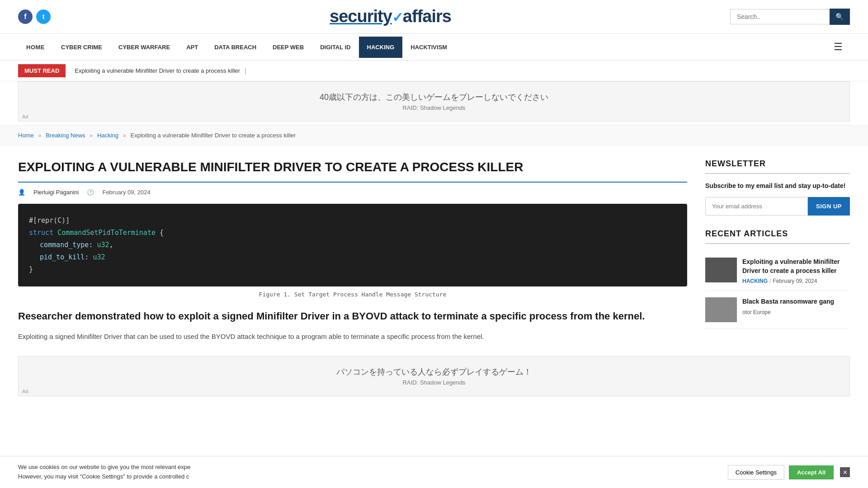  What do you see at coordinates (778, 187) in the screenshot?
I see `newsletter-section: NEWSLETTER Subscribe to my email list an…` at bounding box center [778, 187].